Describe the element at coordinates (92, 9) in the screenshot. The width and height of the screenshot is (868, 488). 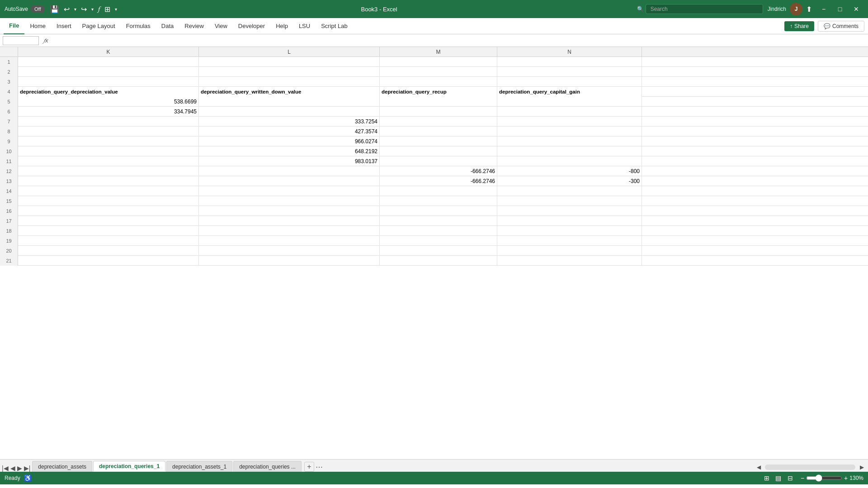
I see `redo-dropdown-icon: ▾` at that location.